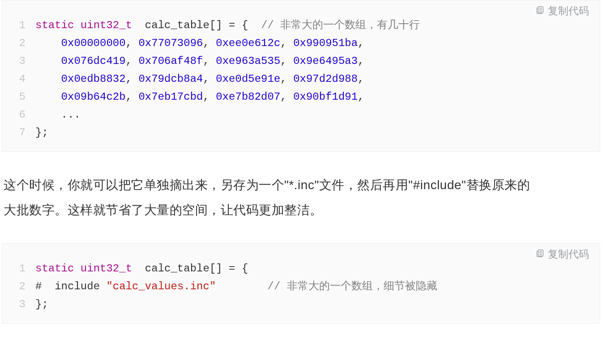  What do you see at coordinates (94, 61) in the screenshot?
I see `hex-literal: 0x076dc419` at bounding box center [94, 61].